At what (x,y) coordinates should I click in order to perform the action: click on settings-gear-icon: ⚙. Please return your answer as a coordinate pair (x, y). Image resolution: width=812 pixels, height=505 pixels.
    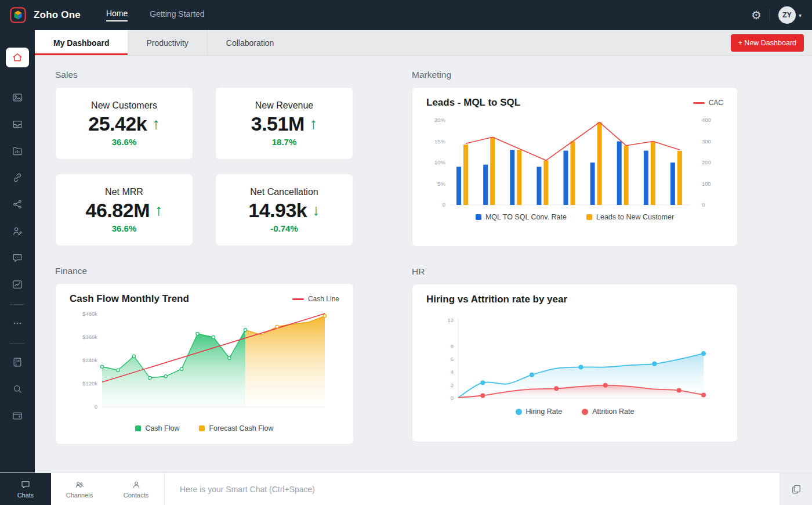
    Looking at the image, I should click on (756, 15).